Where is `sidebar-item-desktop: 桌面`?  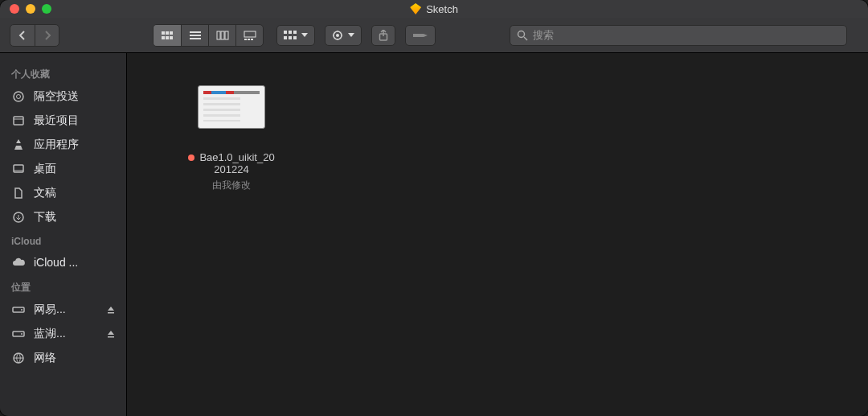
sidebar-item-desktop: 桌面 is located at coordinates (63, 169).